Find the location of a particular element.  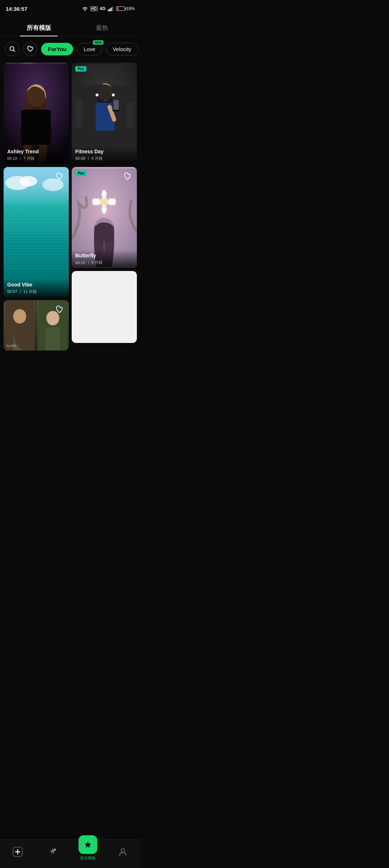

love-label: Love is located at coordinates (89, 49).